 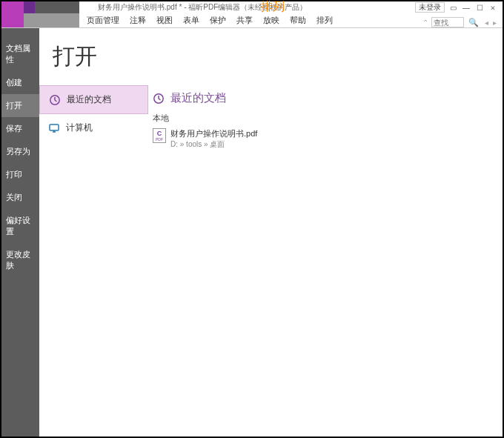 I want to click on sidebar-item-open: 打开, so click(x=21, y=105).